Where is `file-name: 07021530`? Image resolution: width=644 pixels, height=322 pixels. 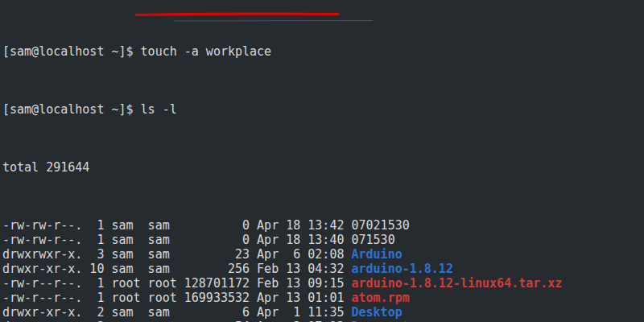
file-name: 07021530 is located at coordinates (380, 225).